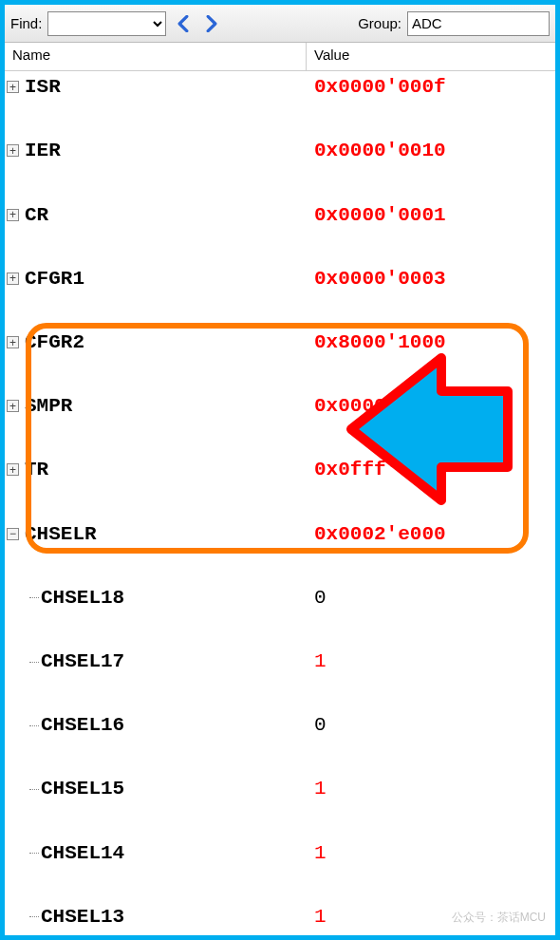  Describe the element at coordinates (499, 917) in the screenshot. I see `watermark: 公众号：茶话MCU` at that location.